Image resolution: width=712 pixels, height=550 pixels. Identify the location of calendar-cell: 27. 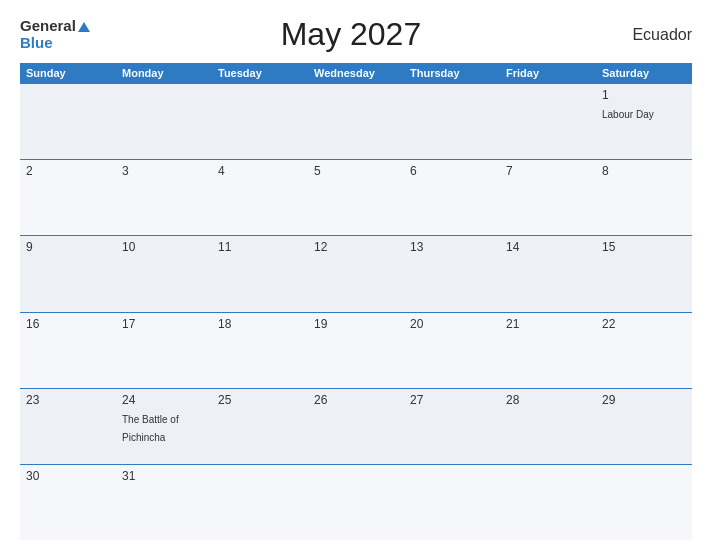
(452, 426).